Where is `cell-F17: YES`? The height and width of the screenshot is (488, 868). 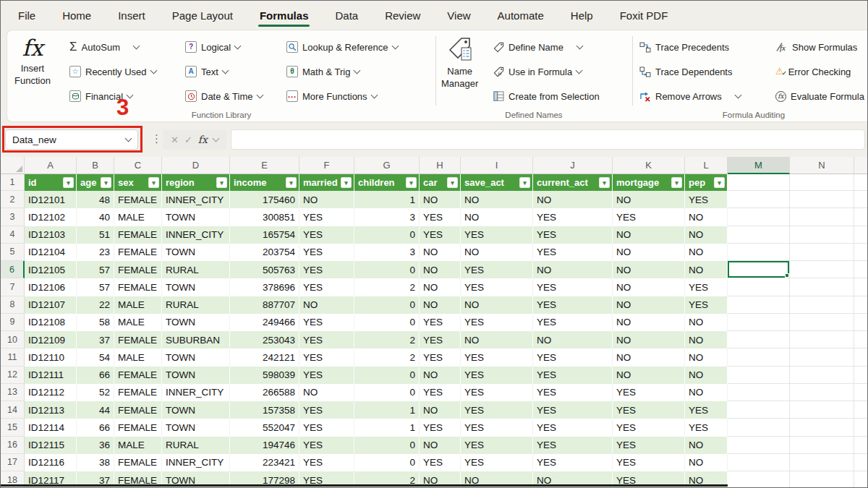
cell-F17: YES is located at coordinates (327, 463).